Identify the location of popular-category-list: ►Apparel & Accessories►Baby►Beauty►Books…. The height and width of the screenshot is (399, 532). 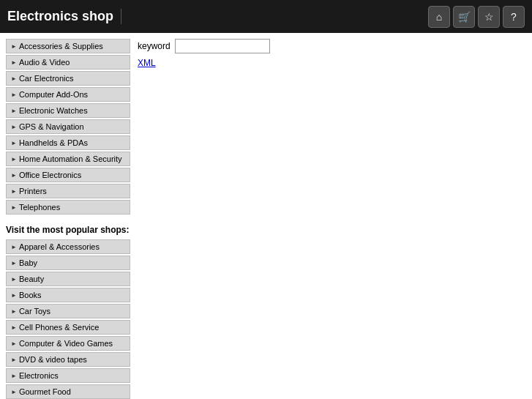
(68, 319).